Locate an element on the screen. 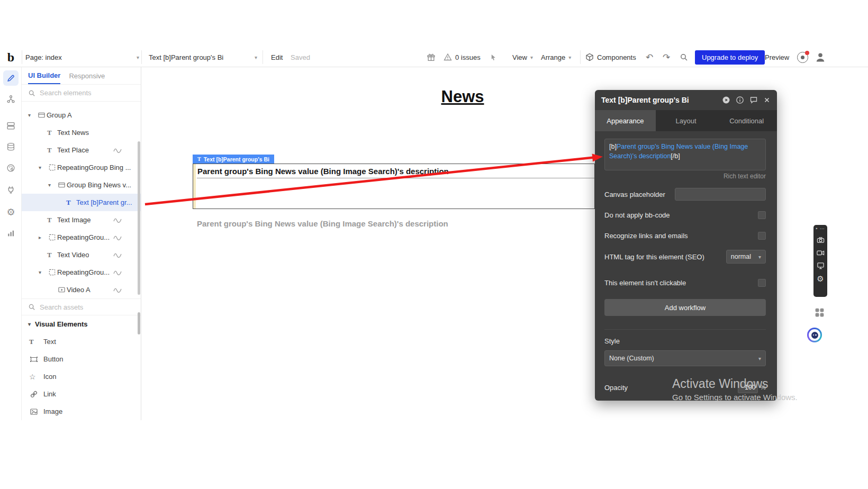  bb-code-checkbox is located at coordinates (762, 215).